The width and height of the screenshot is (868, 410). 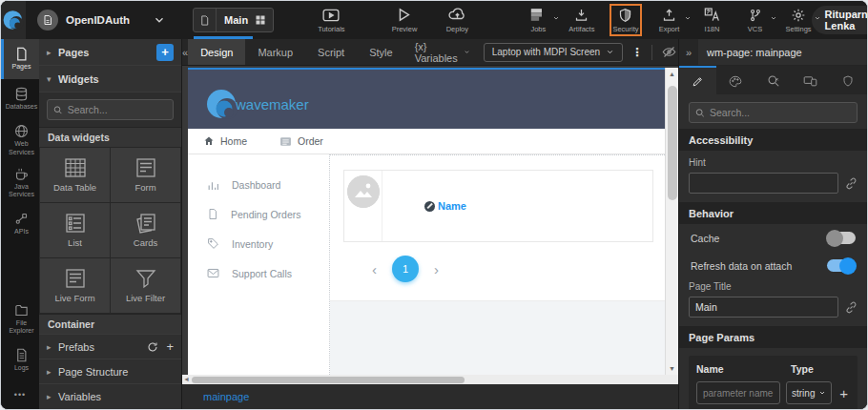 What do you see at coordinates (498, 206) in the screenshot?
I see `list-item-card: Name` at bounding box center [498, 206].